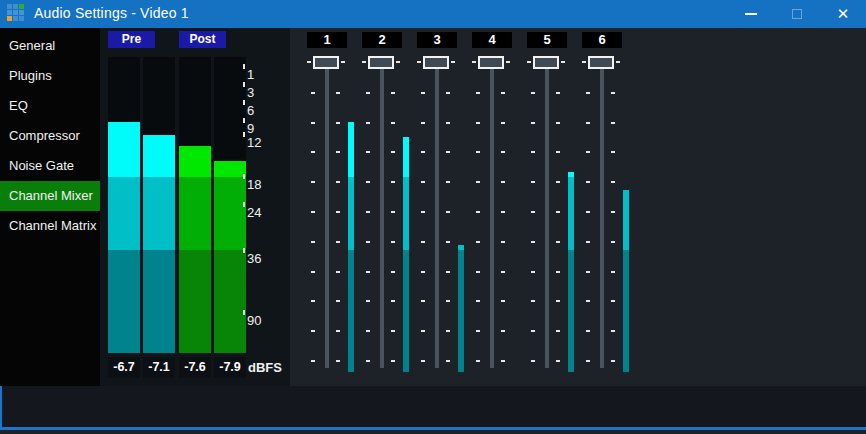  I want to click on close-icon: ✕, so click(844, 14).